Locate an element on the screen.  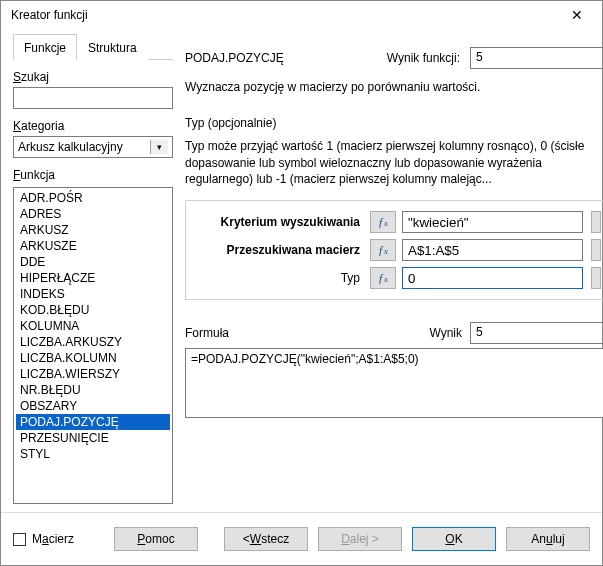
function-result-value: 5 is located at coordinates (536, 58).